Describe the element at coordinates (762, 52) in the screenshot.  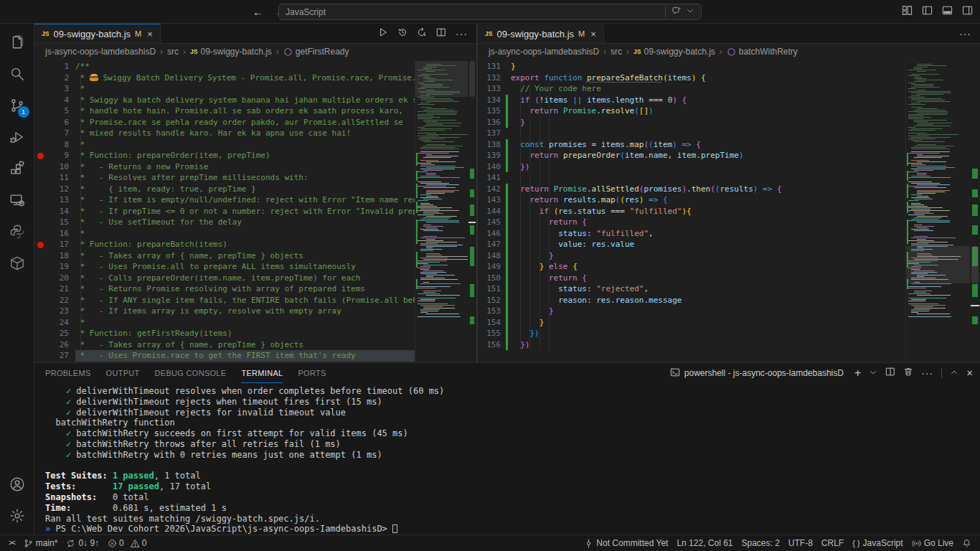
I see `breadcrumb-item: batchWithRetry` at that location.